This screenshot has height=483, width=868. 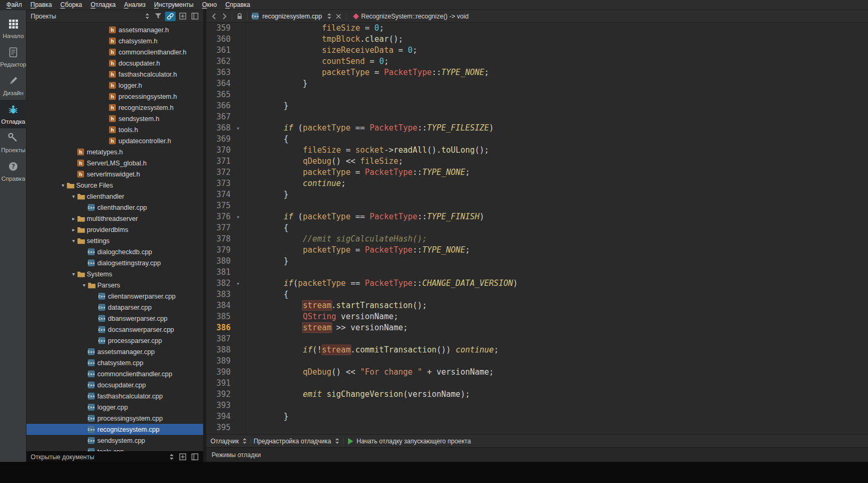 I want to click on filter-button, so click(x=158, y=16).